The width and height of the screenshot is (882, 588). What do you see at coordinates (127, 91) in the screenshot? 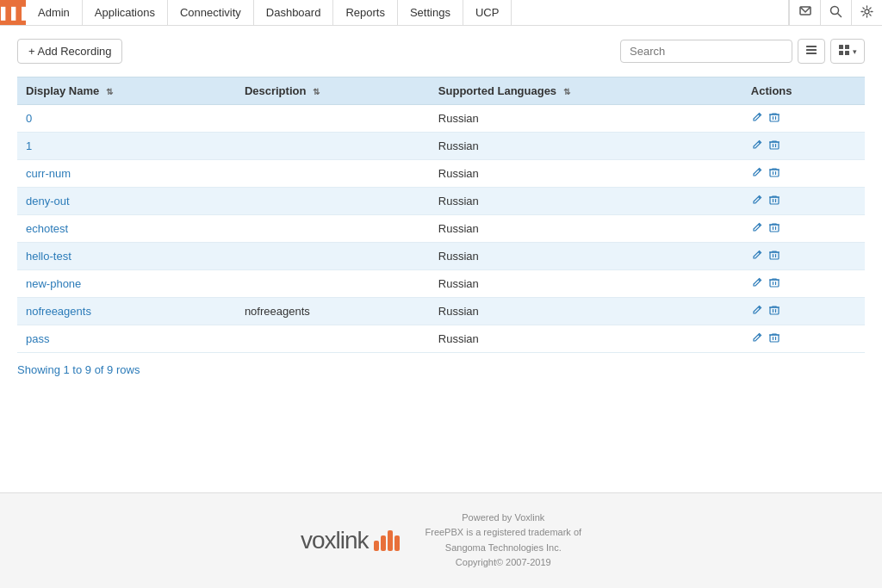
I see `col-header-display-name: Display Name ⇅` at bounding box center [127, 91].